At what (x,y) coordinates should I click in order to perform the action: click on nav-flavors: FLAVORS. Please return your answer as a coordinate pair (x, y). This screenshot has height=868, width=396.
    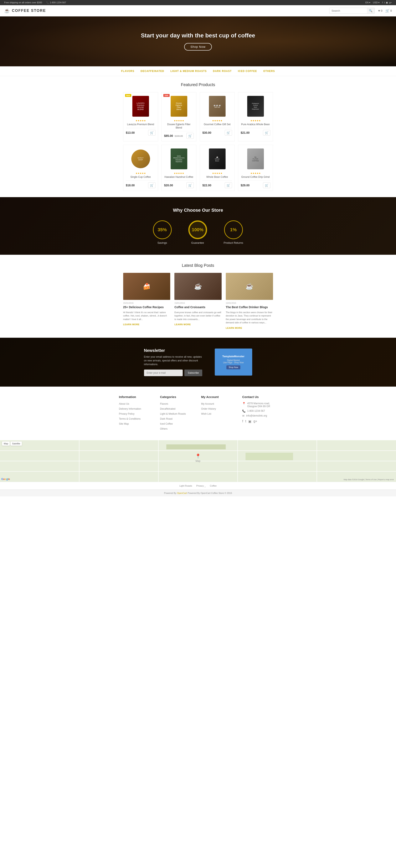
    Looking at the image, I should click on (128, 71).